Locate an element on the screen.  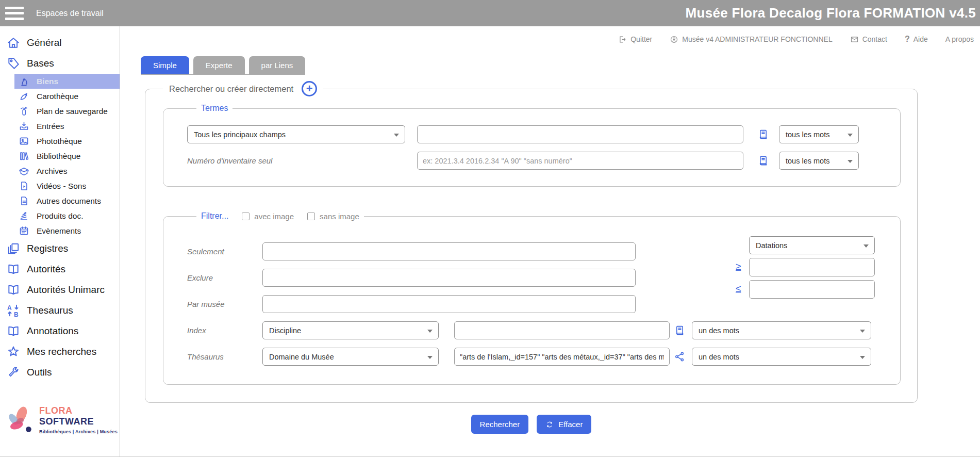
greater-equal-link: ≥ is located at coordinates (738, 266).